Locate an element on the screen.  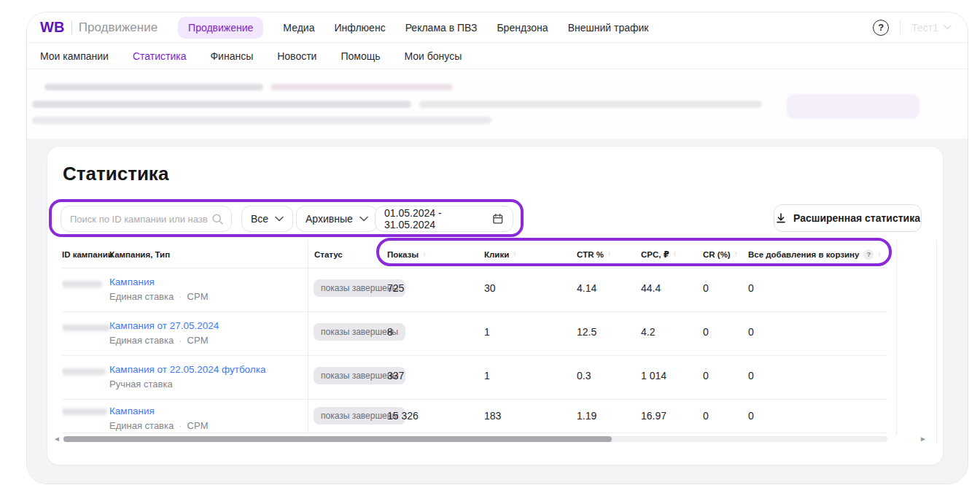
type-filter-dropdown: Все is located at coordinates (267, 219).